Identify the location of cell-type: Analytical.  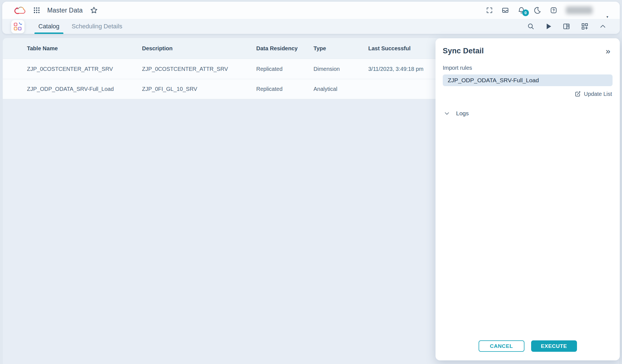
(341, 89).